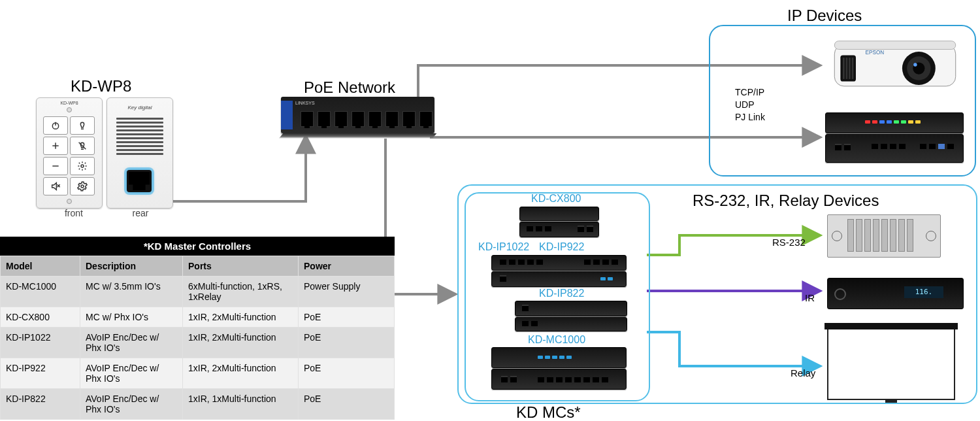  What do you see at coordinates (559, 279) in the screenshot?
I see `kd-ip1022-rear` at bounding box center [559, 279].